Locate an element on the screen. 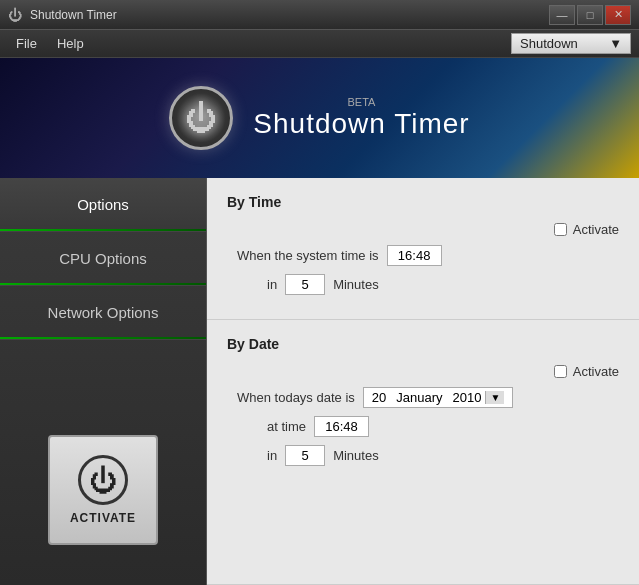 The width and height of the screenshot is (639, 585). power-icon-large: ⏻ is located at coordinates (201, 118).